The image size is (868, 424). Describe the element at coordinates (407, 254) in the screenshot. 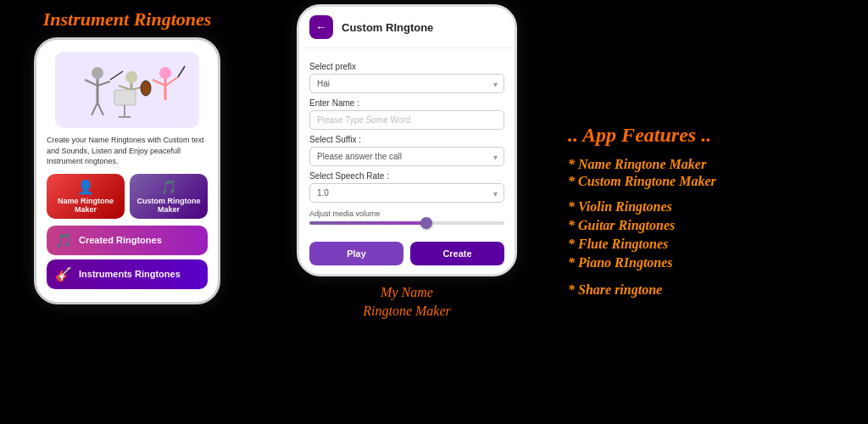

I see `screen-footer: Play Create` at that location.